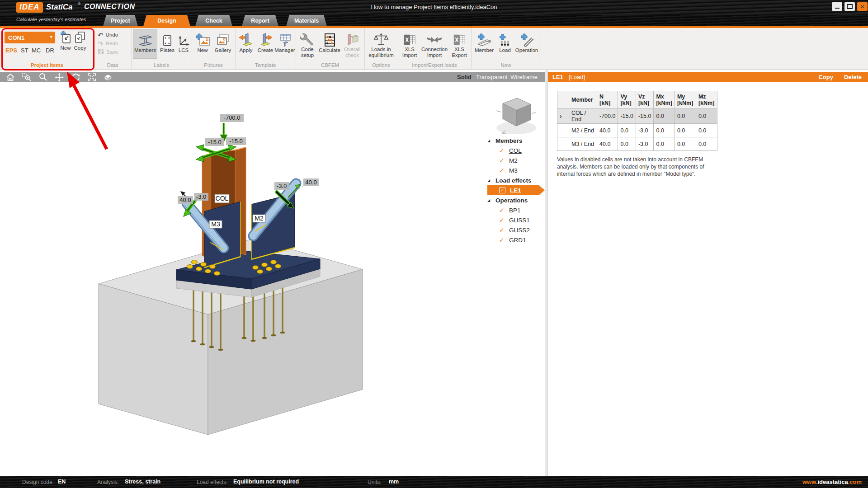 The width and height of the screenshot is (868, 488). I want to click on tree-item-guss2: ✓ GUSS2, so click(516, 230).